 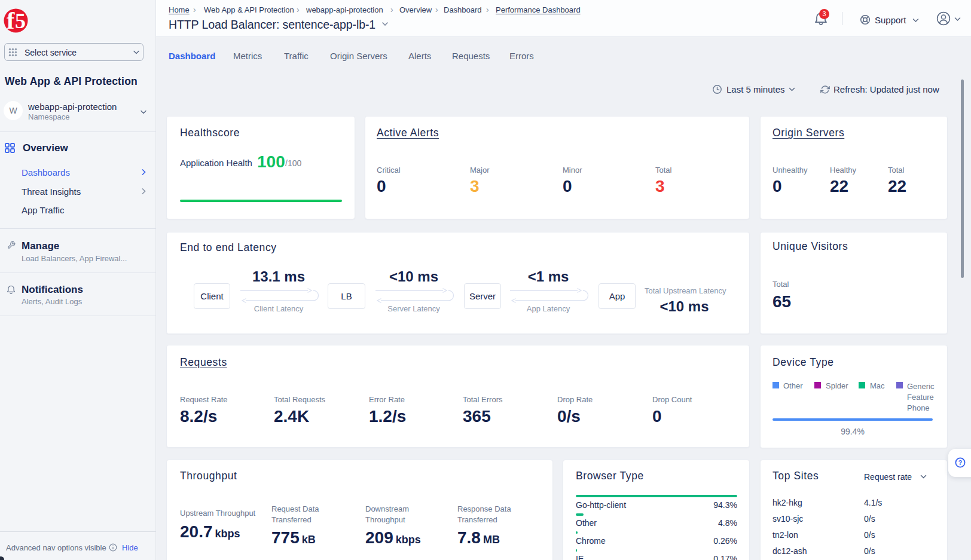 I want to click on svg-text: 5, so click(x=20, y=21).